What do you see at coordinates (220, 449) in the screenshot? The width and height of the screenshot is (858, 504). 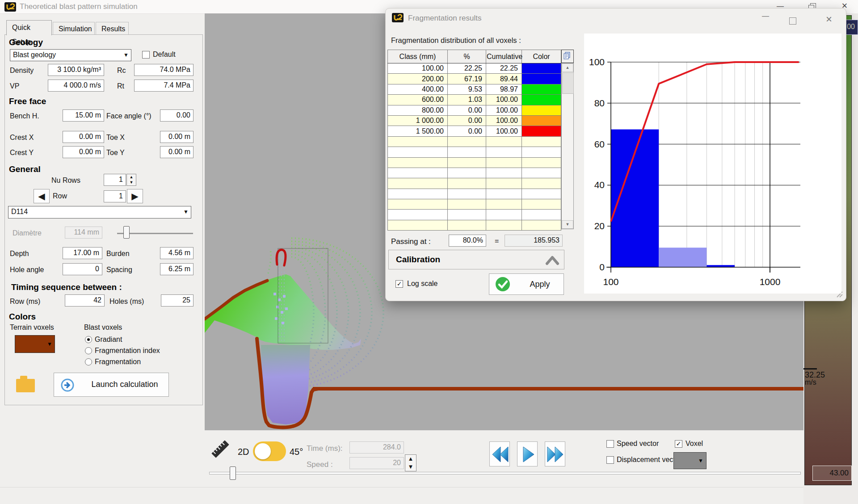 I see `ruler-icon` at bounding box center [220, 449].